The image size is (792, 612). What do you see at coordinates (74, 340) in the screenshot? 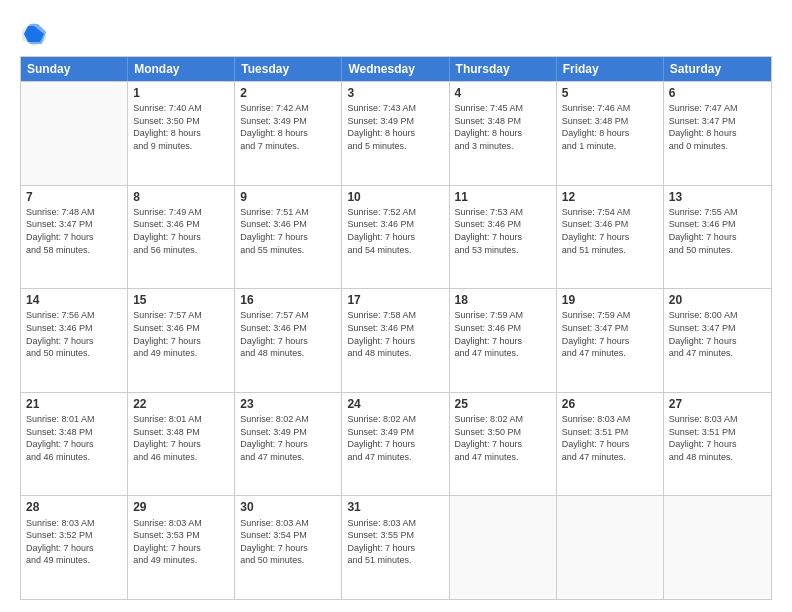
I see `calendar-cell: 14Sunrise: 7:56 AM Sunset: 3:46 PM Dayli…` at bounding box center [74, 340].